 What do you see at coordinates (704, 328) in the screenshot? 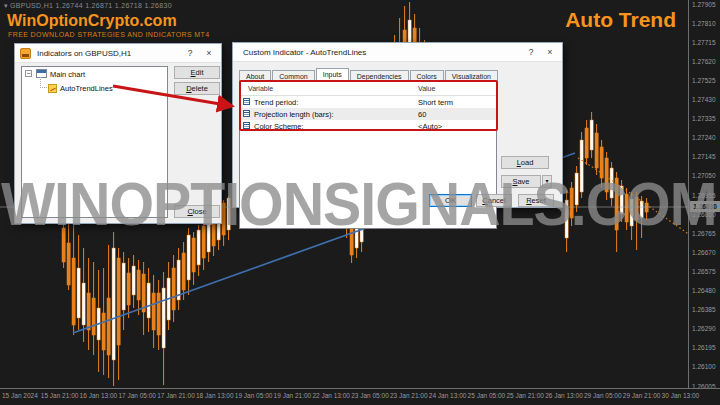
I see `price-axis-label: 1.26290` at bounding box center [704, 328].